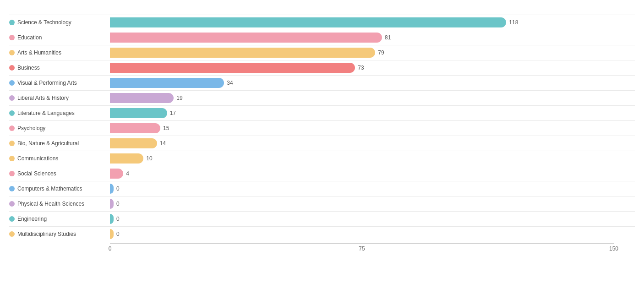 Image resolution: width=644 pixels, height=289 pixels. Describe the element at coordinates (173, 113) in the screenshot. I see `bar-value: 17` at that location.